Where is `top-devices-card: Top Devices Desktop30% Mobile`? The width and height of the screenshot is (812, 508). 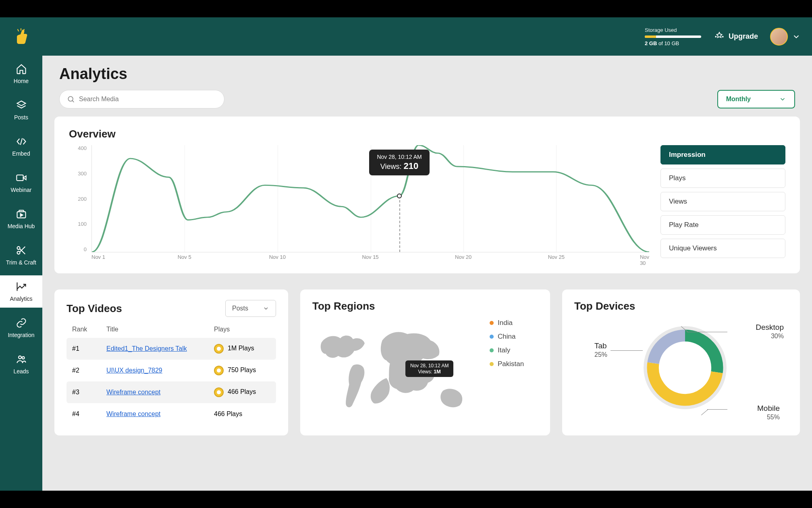
top-devices-card: Top Devices Desktop30% Mobile is located at coordinates (681, 362).